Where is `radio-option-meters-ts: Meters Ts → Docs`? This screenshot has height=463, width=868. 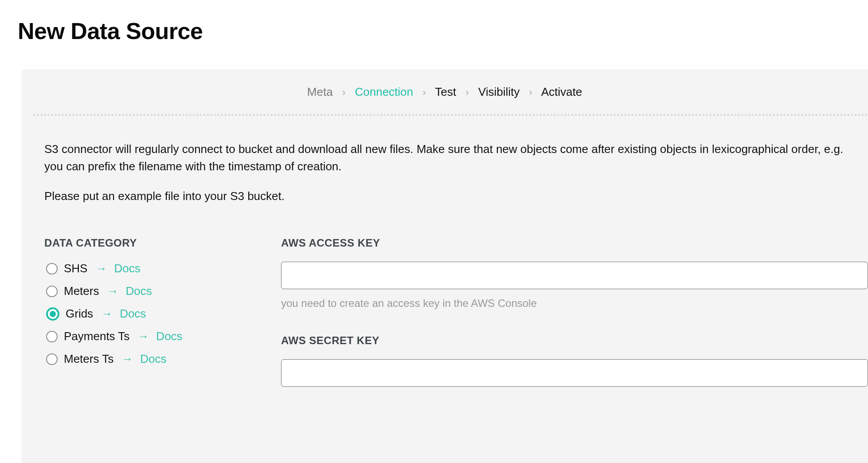
radio-option-meters-ts: Meters Ts → Docs is located at coordinates (149, 359).